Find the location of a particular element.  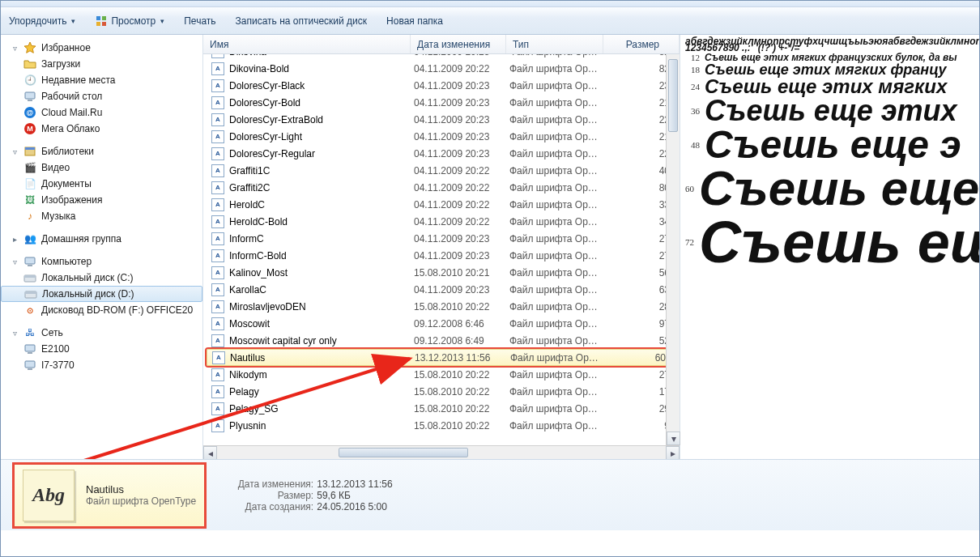

file-name: Kalinov_Most is located at coordinates (322, 273).